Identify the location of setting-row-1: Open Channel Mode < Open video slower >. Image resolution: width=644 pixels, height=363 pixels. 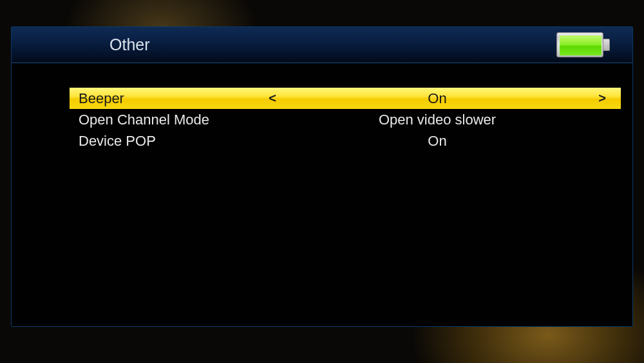
(345, 120).